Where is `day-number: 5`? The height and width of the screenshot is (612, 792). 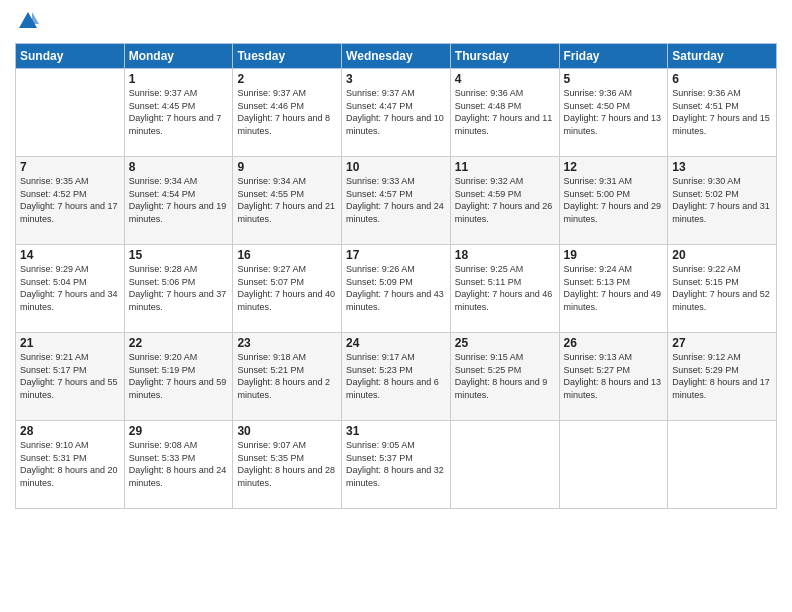 day-number: 5 is located at coordinates (614, 79).